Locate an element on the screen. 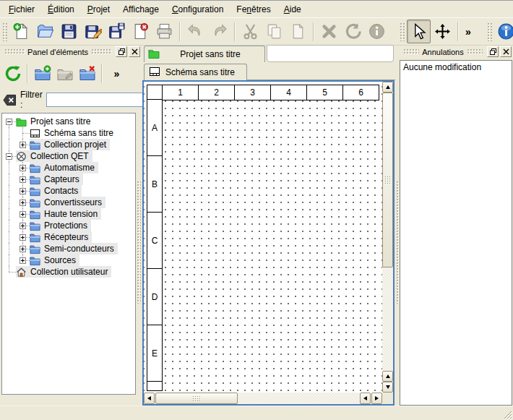 Image resolution: width=513 pixels, height=420 pixels. save-as-button is located at coordinates (92, 32).